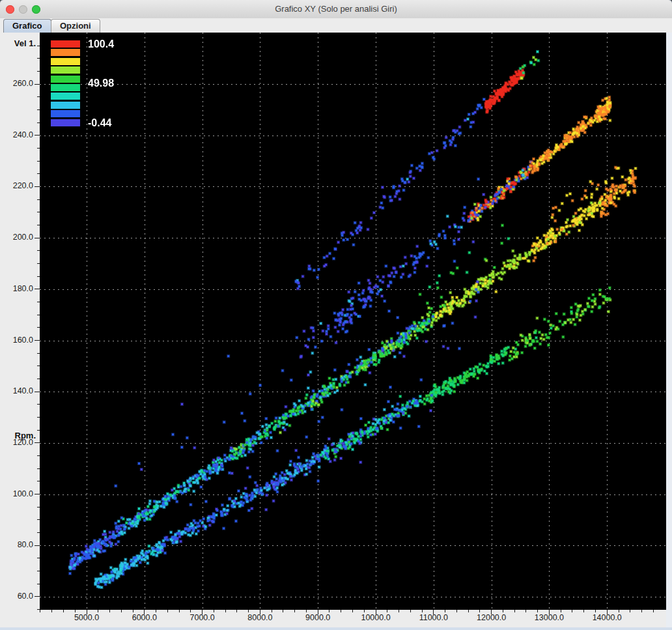 The width and height of the screenshot is (672, 630). What do you see at coordinates (492, 618) in the screenshot?
I see `x-tick-label: 12000.0` at bounding box center [492, 618].